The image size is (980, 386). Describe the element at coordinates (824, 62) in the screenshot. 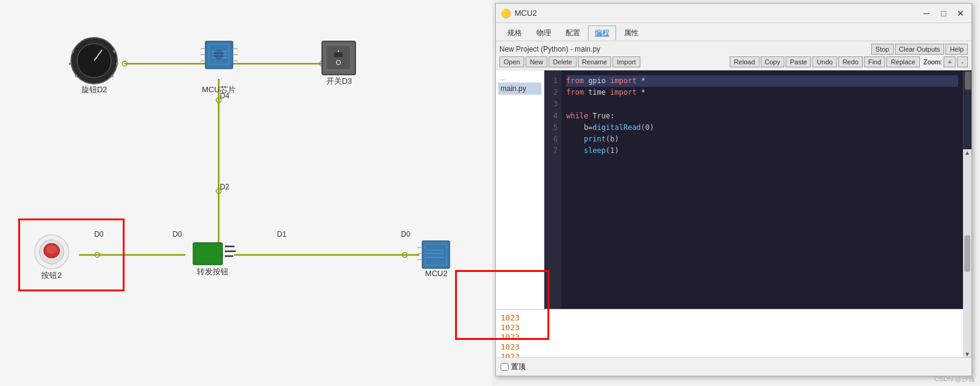

I see `undo-button: Undo` at that location.